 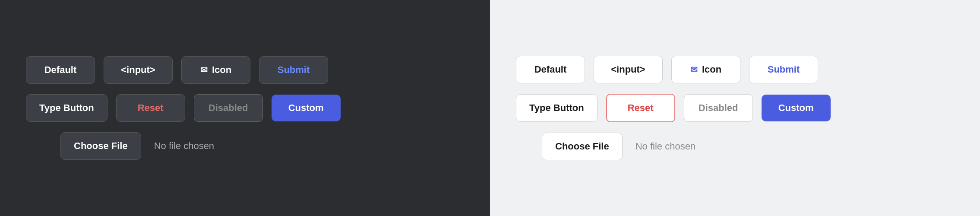 What do you see at coordinates (735, 108) in the screenshot?
I see `light-row-2: Type Button Reset Disabled Custom` at bounding box center [735, 108].